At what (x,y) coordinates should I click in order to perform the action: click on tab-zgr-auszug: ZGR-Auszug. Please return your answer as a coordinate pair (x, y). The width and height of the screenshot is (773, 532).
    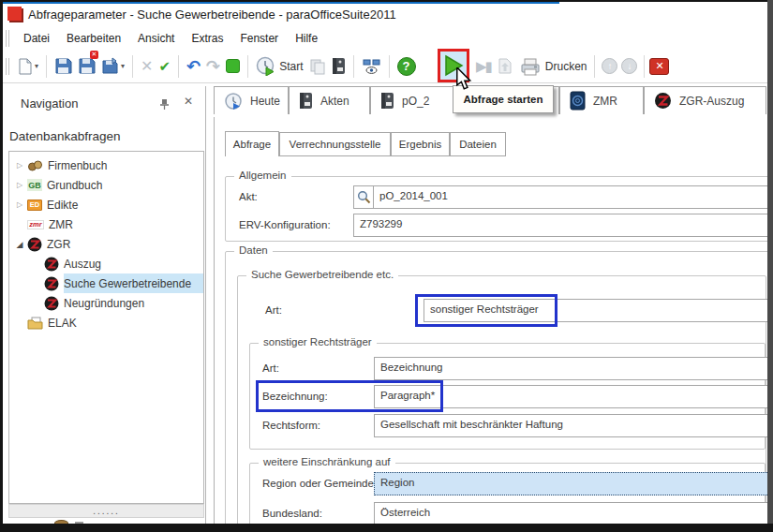
    Looking at the image, I should click on (705, 100).